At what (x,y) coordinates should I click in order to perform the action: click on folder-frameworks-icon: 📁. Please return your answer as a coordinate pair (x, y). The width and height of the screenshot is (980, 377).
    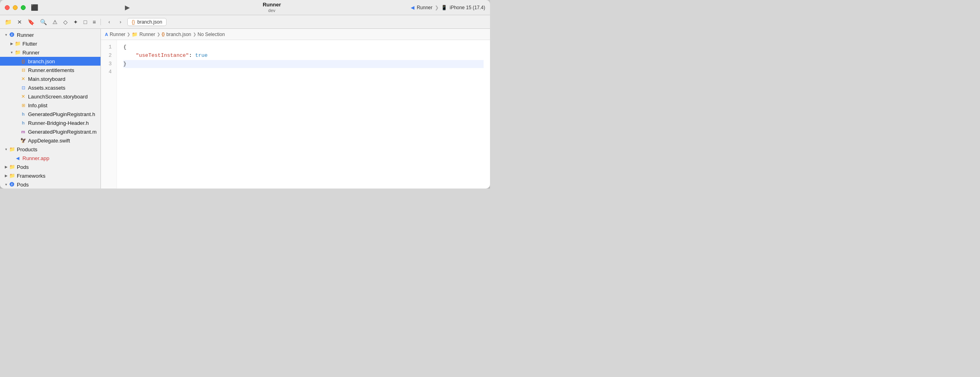
    Looking at the image, I should click on (12, 176).